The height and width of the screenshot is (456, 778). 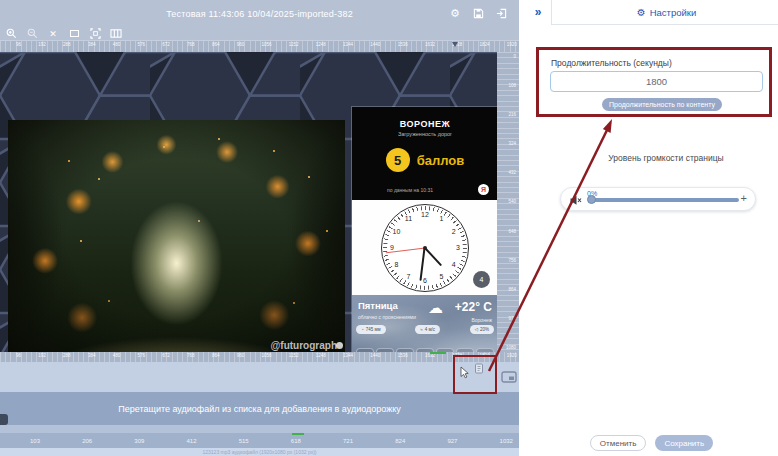 What do you see at coordinates (244, 441) in the screenshot?
I see `timeline-tick-label: 515` at bounding box center [244, 441].